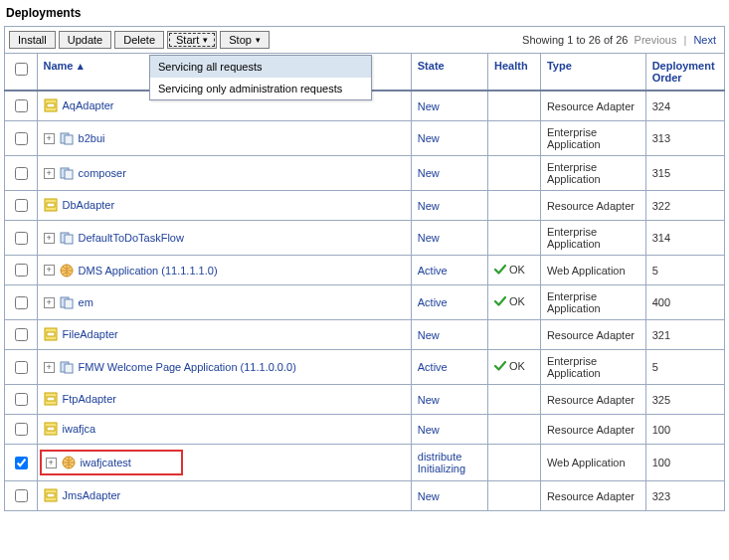  Describe the element at coordinates (80, 429) in the screenshot. I see `deployment-name-link: iwafjca` at that location.